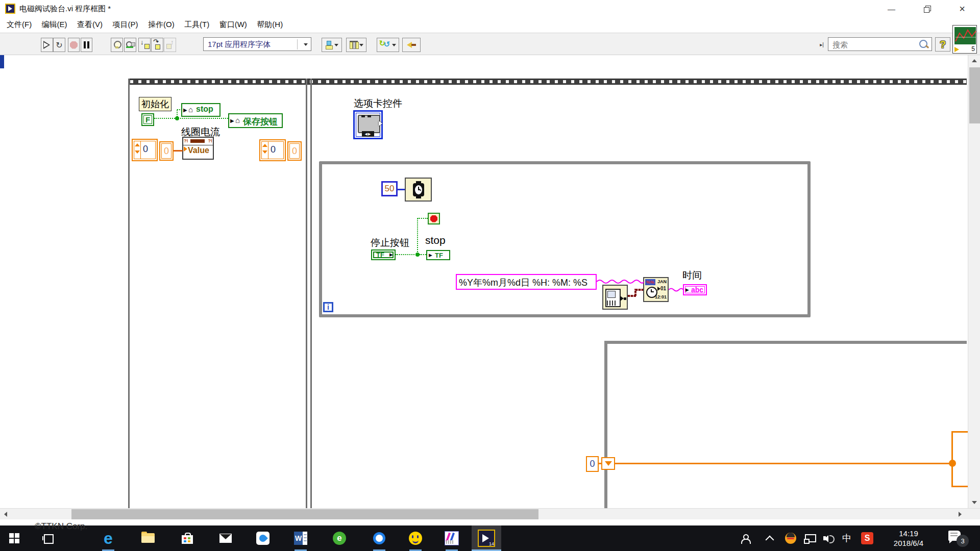 This screenshot has width=980, height=551. Describe the element at coordinates (368, 124) in the screenshot. I see `tab-control-terminal: ◀▶` at that location.